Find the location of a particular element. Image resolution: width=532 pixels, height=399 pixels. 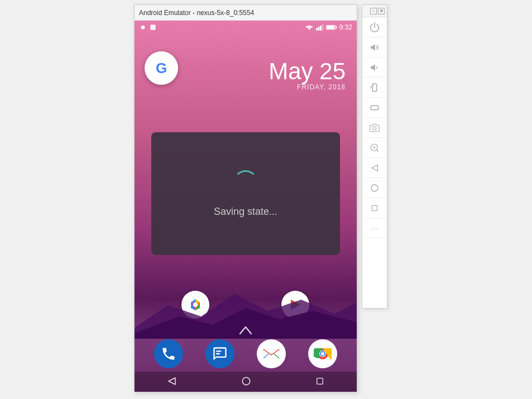

date-large: May 25 is located at coordinates (307, 71).